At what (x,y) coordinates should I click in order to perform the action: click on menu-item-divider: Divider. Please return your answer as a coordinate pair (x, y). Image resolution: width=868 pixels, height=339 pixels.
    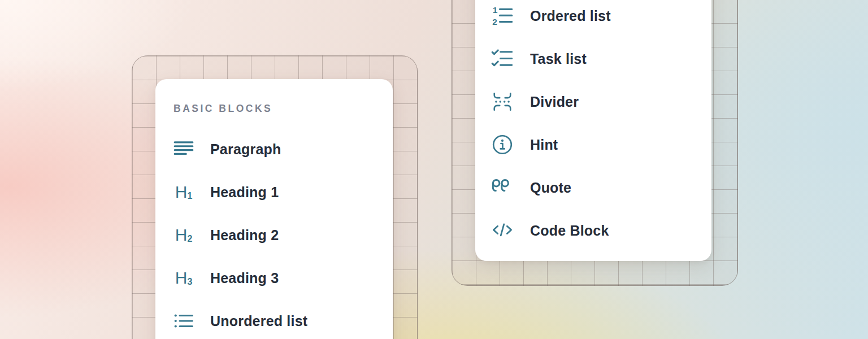
    Looking at the image, I should click on (593, 102).